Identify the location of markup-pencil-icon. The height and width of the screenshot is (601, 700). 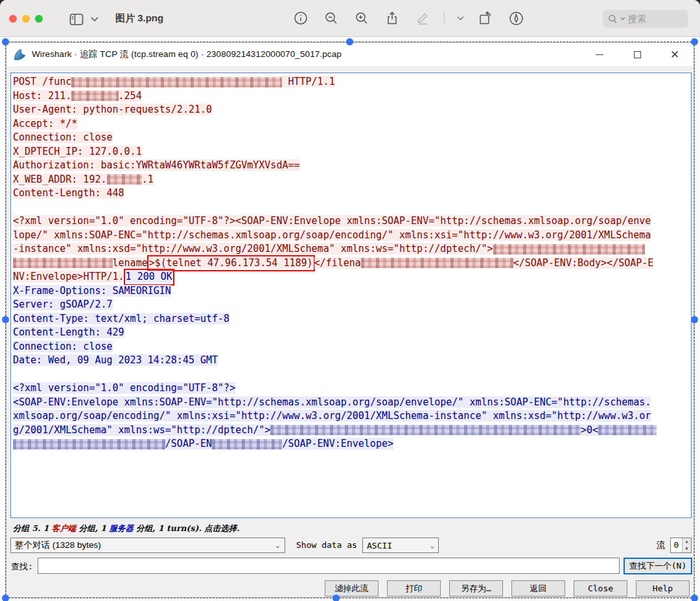
(423, 18).